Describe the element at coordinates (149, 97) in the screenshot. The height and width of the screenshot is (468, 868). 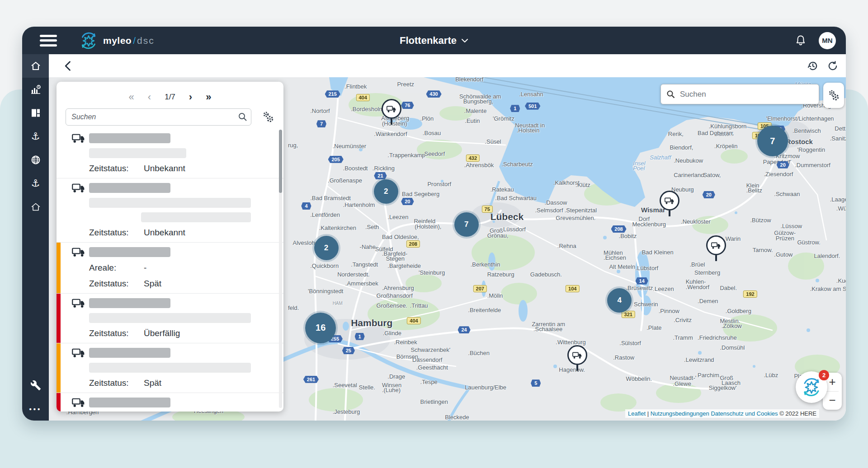
I see `pagination-prev-button: ‹` at that location.